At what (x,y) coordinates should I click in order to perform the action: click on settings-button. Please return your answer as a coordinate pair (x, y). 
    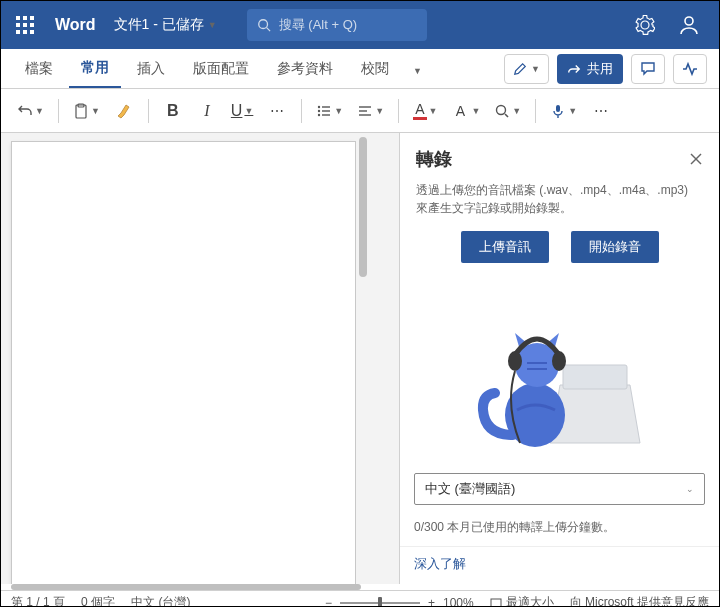
    Looking at the image, I should click on (645, 25).